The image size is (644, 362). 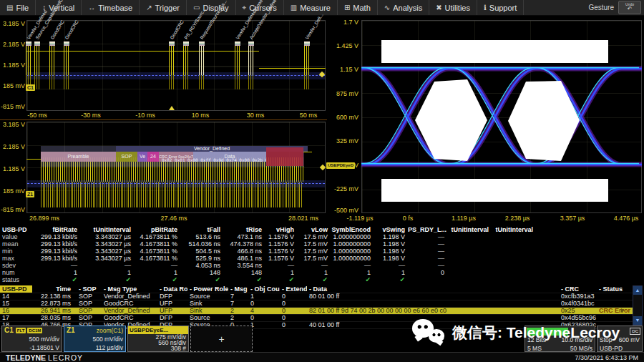 What do you see at coordinates (172, 108) in the screenshot?
I see `trigger-time-marker` at bounding box center [172, 108].